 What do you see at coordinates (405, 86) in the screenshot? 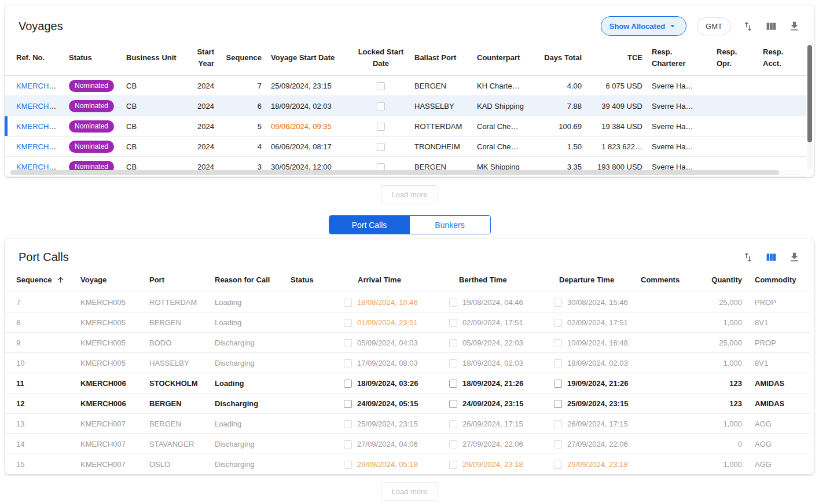
I see `voyage-row: KMERCH007 Nominated CB 2024 7 25/09/2024…` at bounding box center [405, 86].